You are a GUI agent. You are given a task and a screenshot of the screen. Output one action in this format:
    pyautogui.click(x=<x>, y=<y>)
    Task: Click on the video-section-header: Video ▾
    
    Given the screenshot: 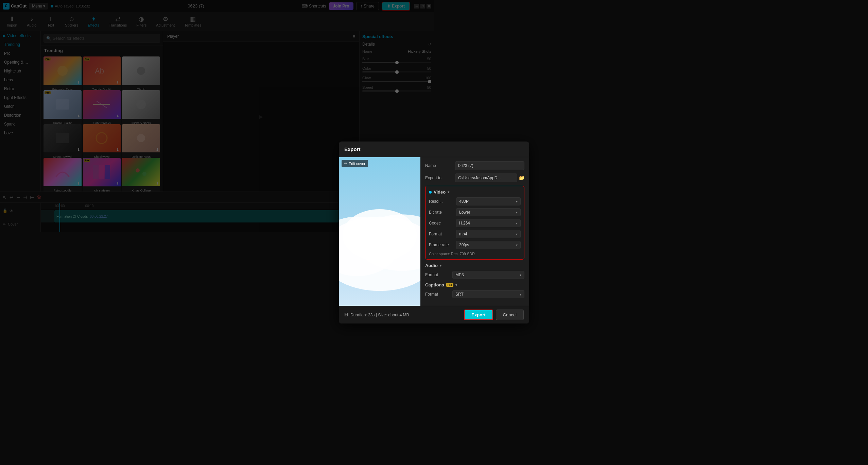 What is the action you would take?
    pyautogui.click(x=432, y=192)
    